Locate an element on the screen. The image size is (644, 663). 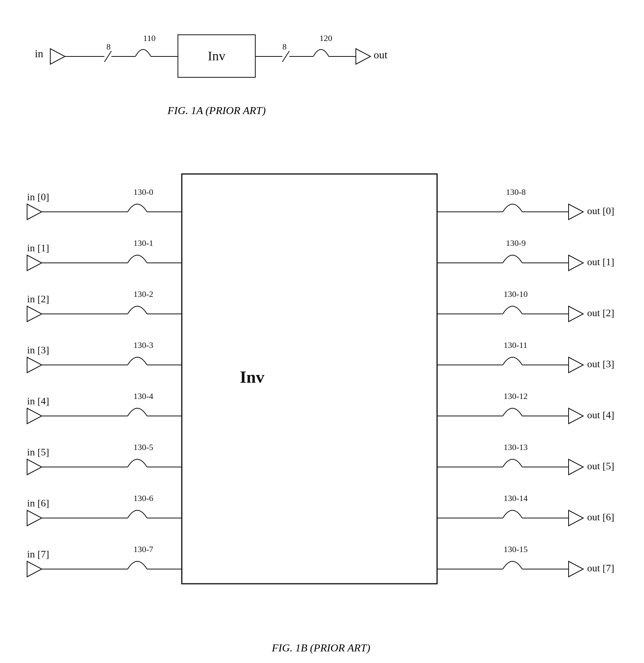
svg-text: 130-5 is located at coordinates (143, 447).